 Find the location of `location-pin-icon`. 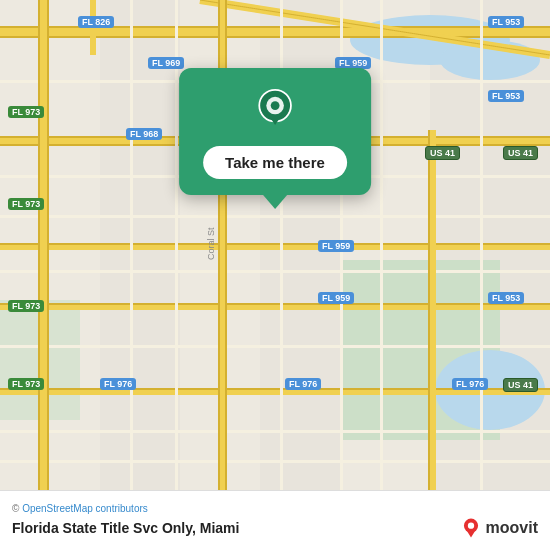

location-pin-icon is located at coordinates (275, 110).